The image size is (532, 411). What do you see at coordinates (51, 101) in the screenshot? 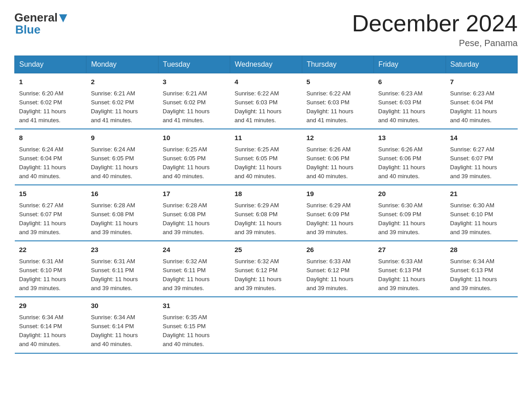
I see `calendar-cell: 1 Sunrise: 6:20 AM Sunset: 6:02 PM Dayli…` at bounding box center [51, 101].